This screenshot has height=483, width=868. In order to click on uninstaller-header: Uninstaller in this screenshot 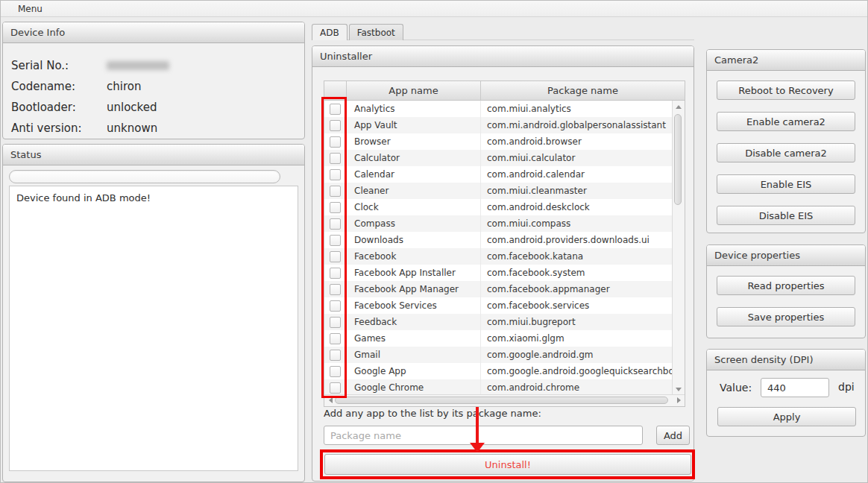, I will do `click(503, 57)`.